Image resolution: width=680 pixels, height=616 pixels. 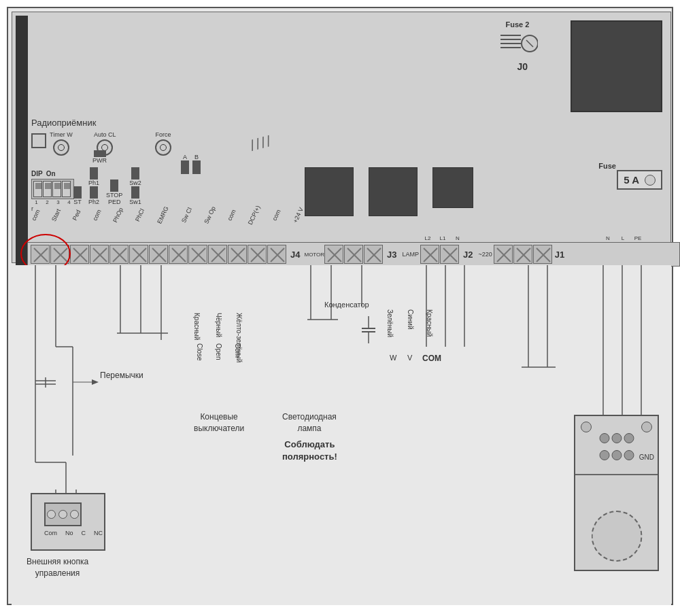 I want to click on stop-label: STOP, so click(x=114, y=195).